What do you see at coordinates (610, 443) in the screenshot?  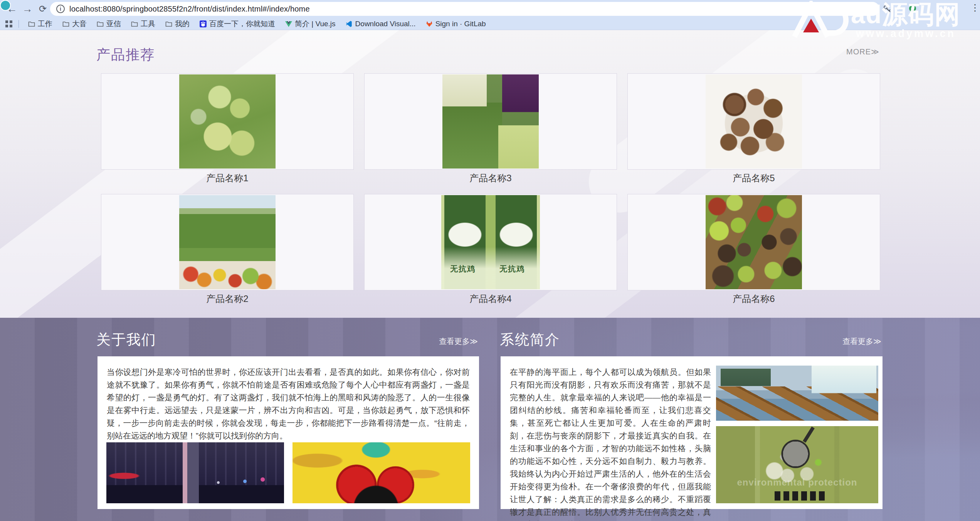 I see `system-body-text: 在平静的海平面上，每个人都可以成为领航员。但如果只有阳光而没有阴影，只有欢乐而没…` at bounding box center [610, 443].